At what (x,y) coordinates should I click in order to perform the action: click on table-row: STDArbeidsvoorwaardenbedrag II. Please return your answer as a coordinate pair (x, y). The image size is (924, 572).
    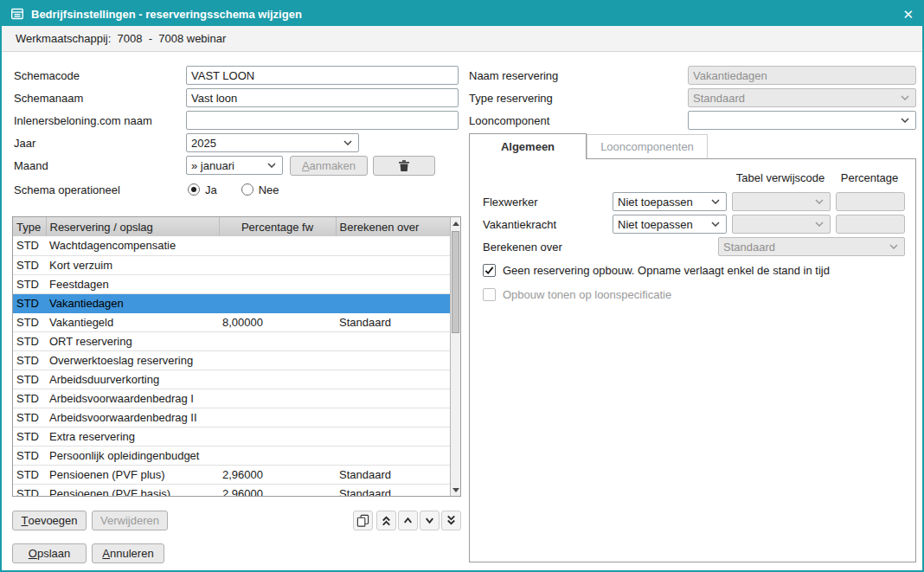
    Looking at the image, I should click on (232, 417).